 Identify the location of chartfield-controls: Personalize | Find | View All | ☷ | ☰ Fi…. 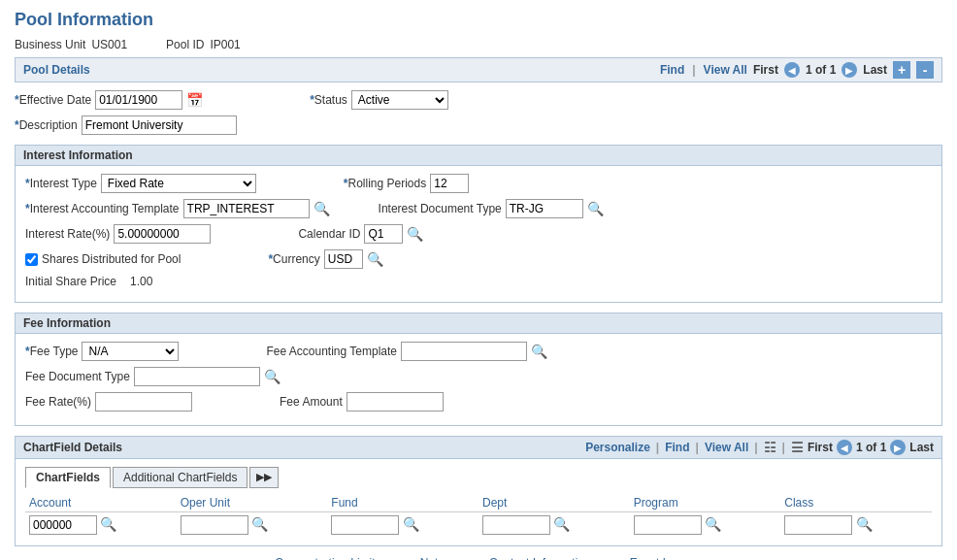
(759, 447).